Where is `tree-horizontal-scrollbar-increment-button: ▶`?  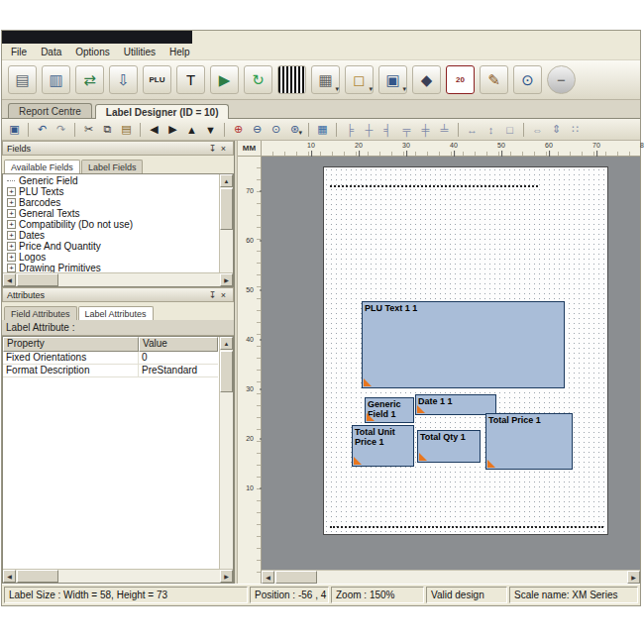
tree-horizontal-scrollbar-increment-button: ▶ is located at coordinates (226, 279).